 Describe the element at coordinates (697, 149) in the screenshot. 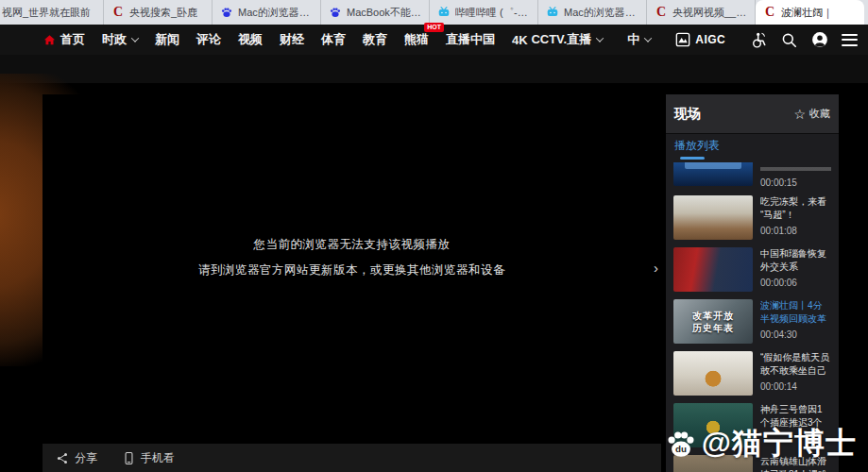

I see `tab-playlist: 播放列表` at that location.